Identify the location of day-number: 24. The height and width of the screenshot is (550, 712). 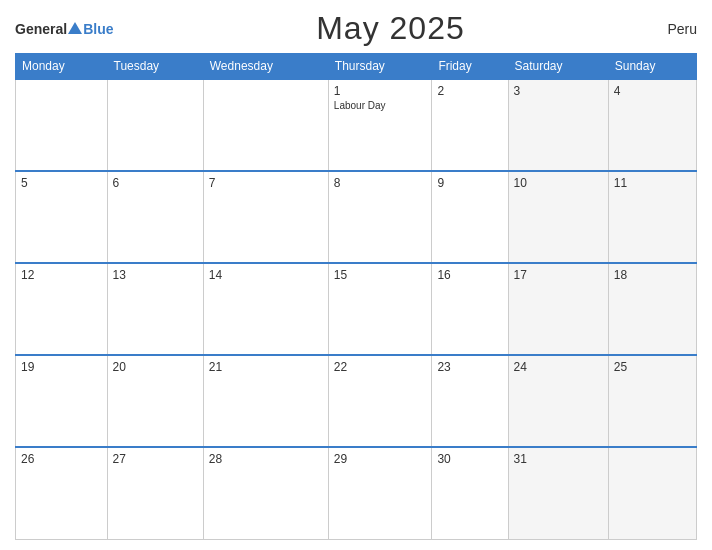
(558, 367).